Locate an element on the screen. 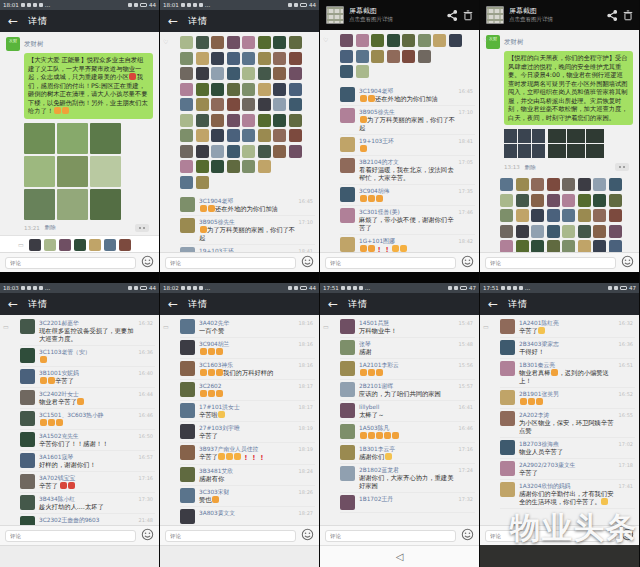 Image resolution: width=640 pixels, height=567 pixels. comment-row: 1B2703徐海燕物业人员辛苦了17:02 is located at coordinates (568, 448).